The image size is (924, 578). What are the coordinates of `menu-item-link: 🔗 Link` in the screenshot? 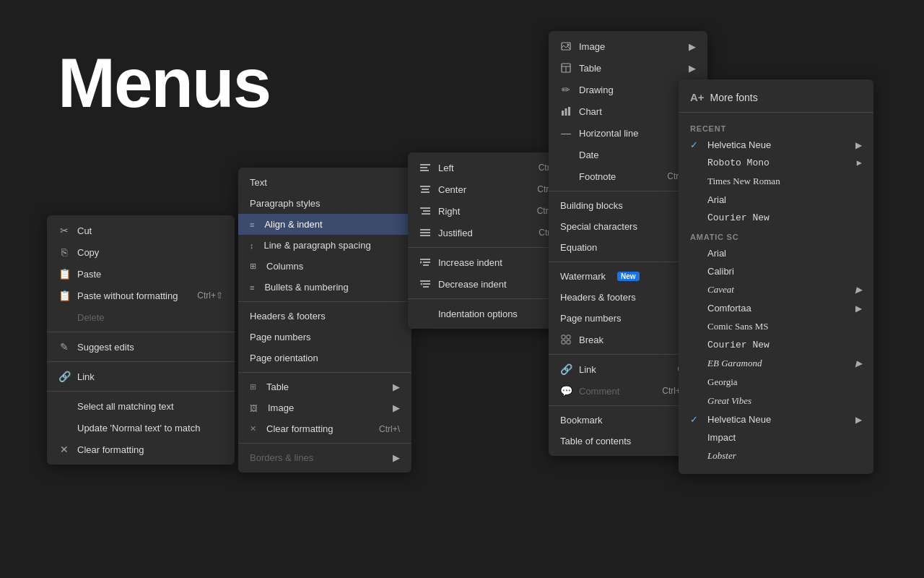 It's located at (141, 376).